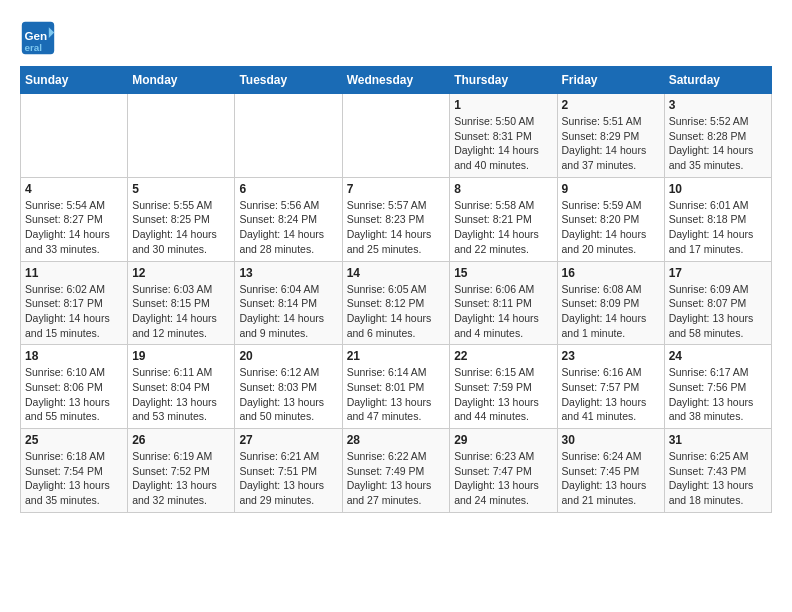 The width and height of the screenshot is (792, 612). I want to click on day-info: Sunrise: 5:58 AM Sunset: 8:21 PM Dayligh…, so click(503, 228).